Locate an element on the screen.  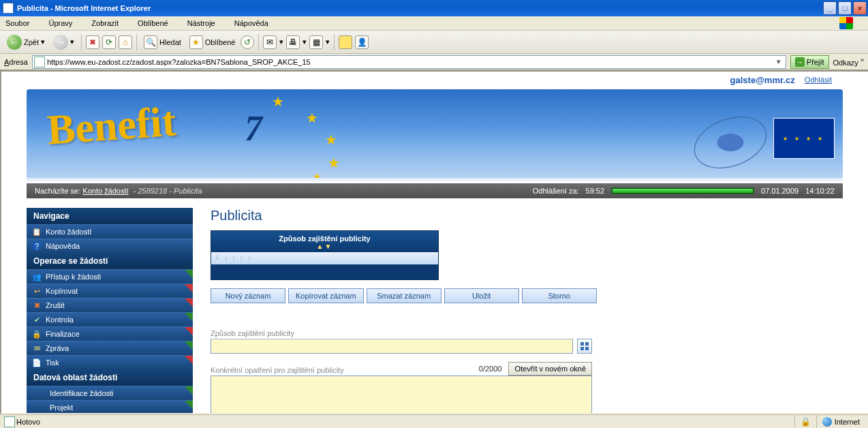
home-button: ⌂ is located at coordinates (125, 42).